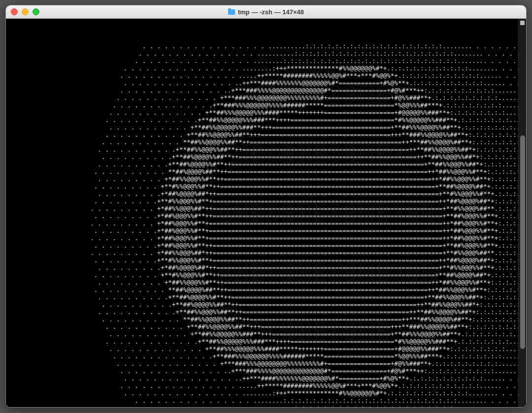 This screenshot has width=532, height=413. Describe the element at coordinates (523, 242) in the screenshot. I see `scrollbar-thumb` at that location.